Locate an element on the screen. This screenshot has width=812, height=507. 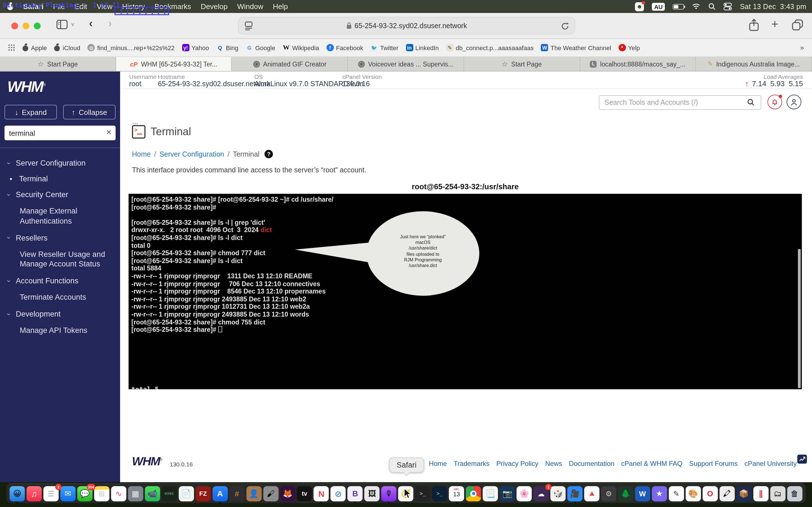
dock-icon-facetime: 📹 is located at coordinates (152, 494).